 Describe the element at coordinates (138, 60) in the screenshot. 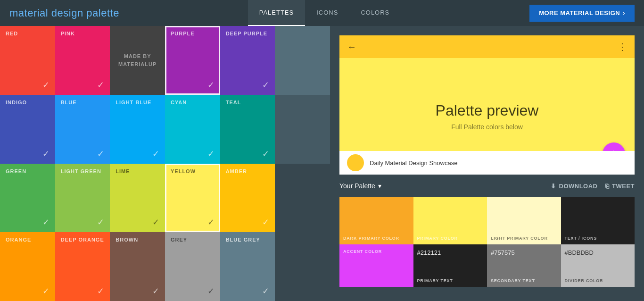

I see `color-cell-made-by-materialup: MADE BYMATERIALUP` at that location.